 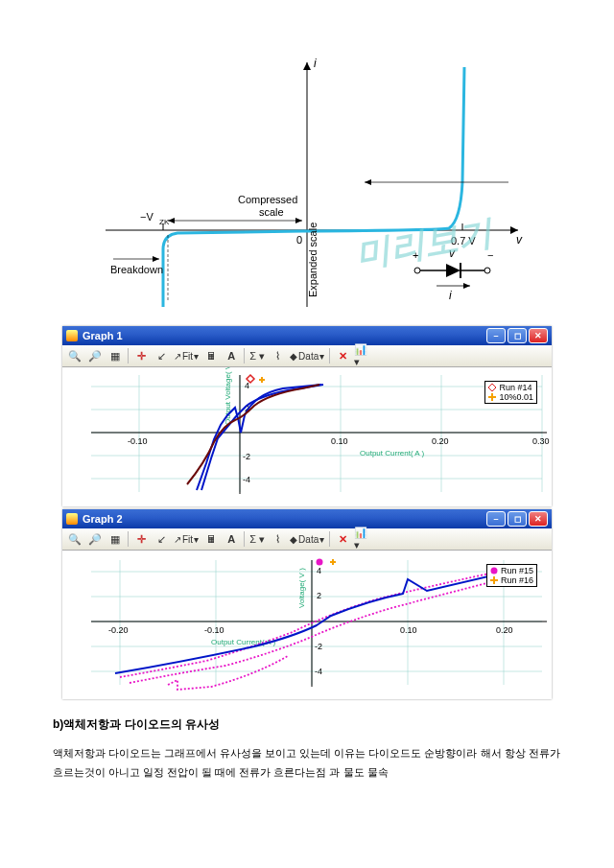 I want to click on g1-xtick: -0.10, so click(x=138, y=441).